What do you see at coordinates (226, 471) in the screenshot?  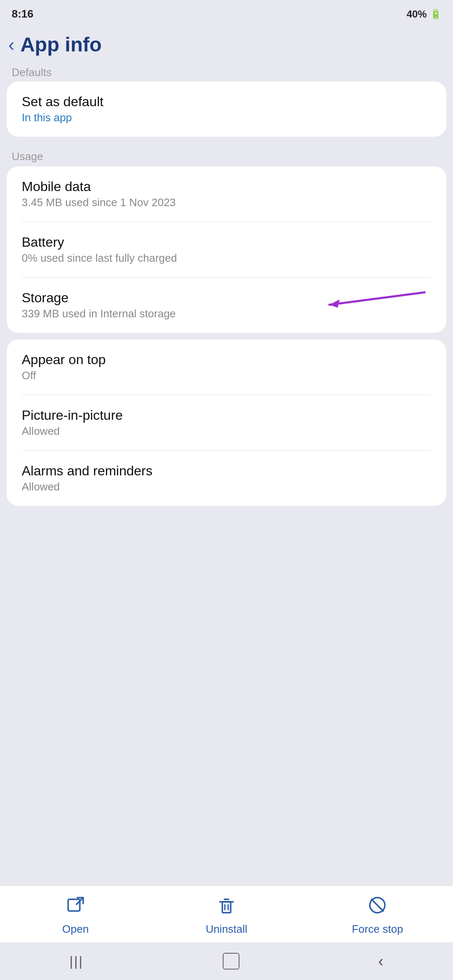 I see `alarms-title: Alarms and reminders` at bounding box center [226, 471].